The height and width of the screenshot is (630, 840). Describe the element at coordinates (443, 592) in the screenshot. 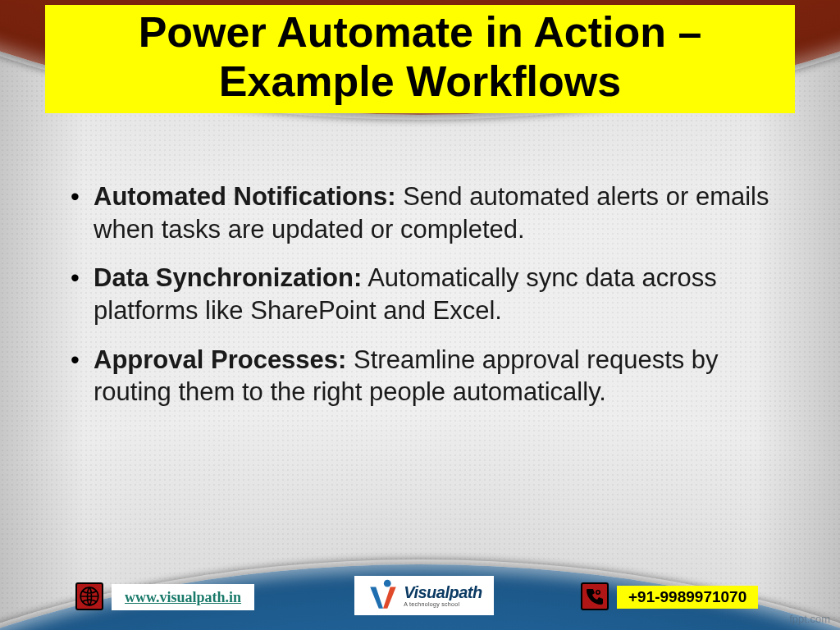

I see `logo-main: Visualpath` at that location.